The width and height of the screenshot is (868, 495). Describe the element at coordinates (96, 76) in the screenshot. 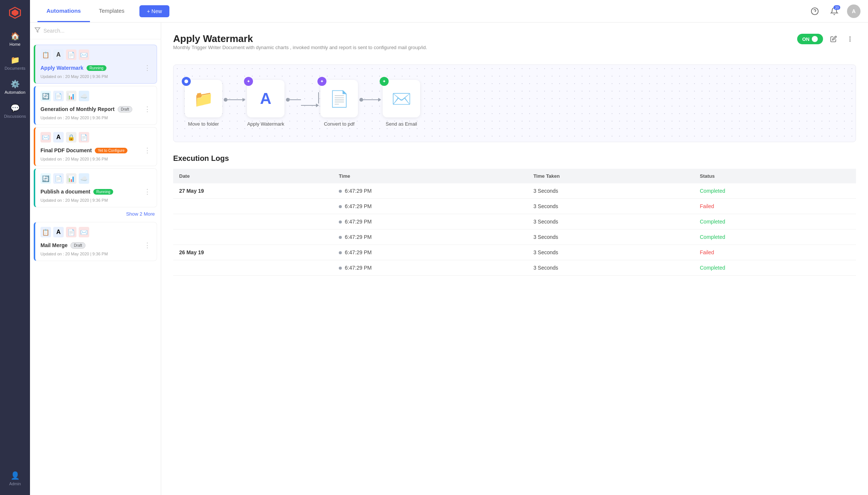

I see `card-date-apply-watermark: Updated on : 20 May 2020 | 9:36 PM` at that location.